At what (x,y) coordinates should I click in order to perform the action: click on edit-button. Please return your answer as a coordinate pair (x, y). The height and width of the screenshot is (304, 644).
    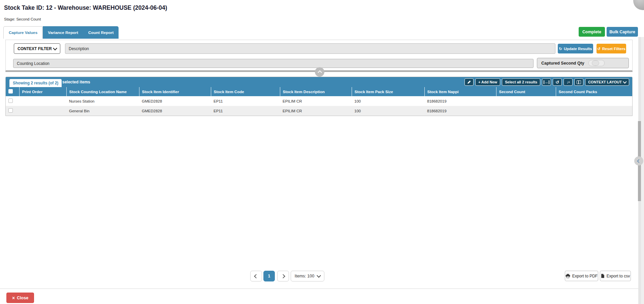
    Looking at the image, I should click on (469, 82).